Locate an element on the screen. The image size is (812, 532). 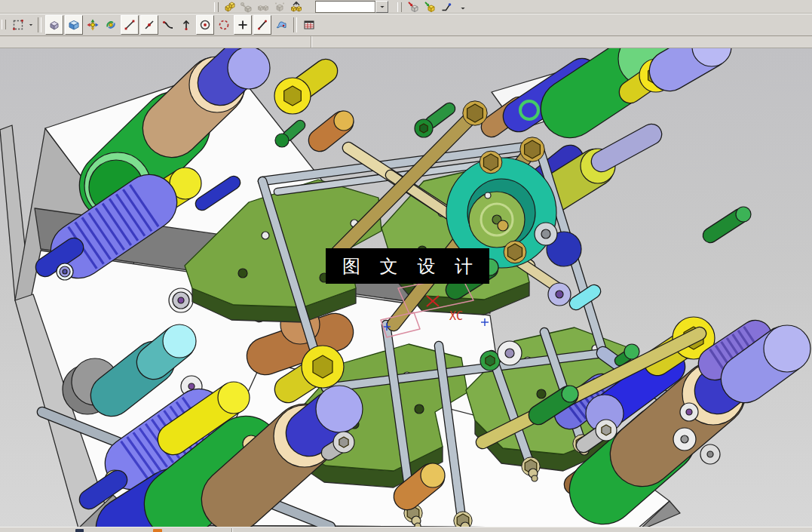
screw-green-c5-hex is located at coordinates (490, 361).